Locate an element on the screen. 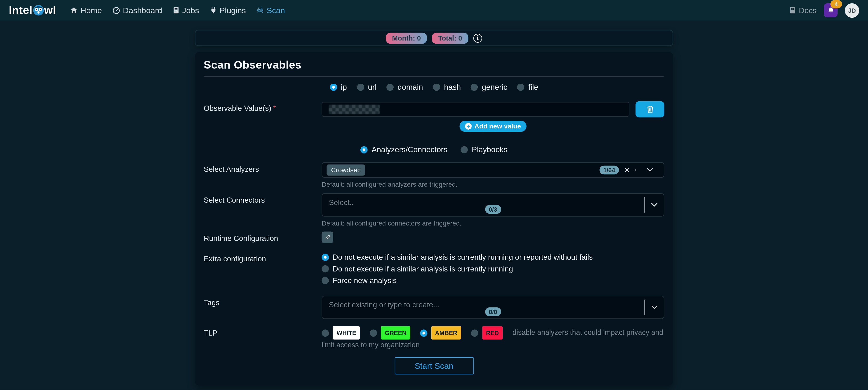 The height and width of the screenshot is (390, 868). type-radio-hash: hash is located at coordinates (447, 87).